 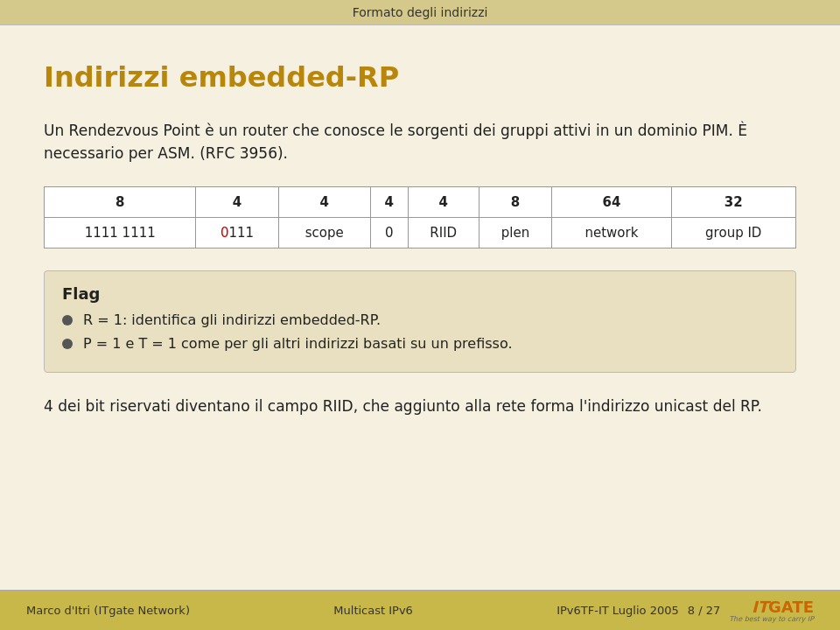 I want to click on footer-right: IPv6TF-IT Luglio 2005 8 / 27 ITGATE The …, so click(x=685, y=611).